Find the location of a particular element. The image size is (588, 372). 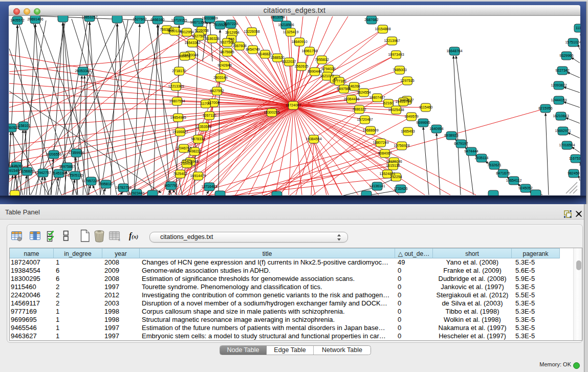

svg-text: 5878334 is located at coordinates (198, 139).